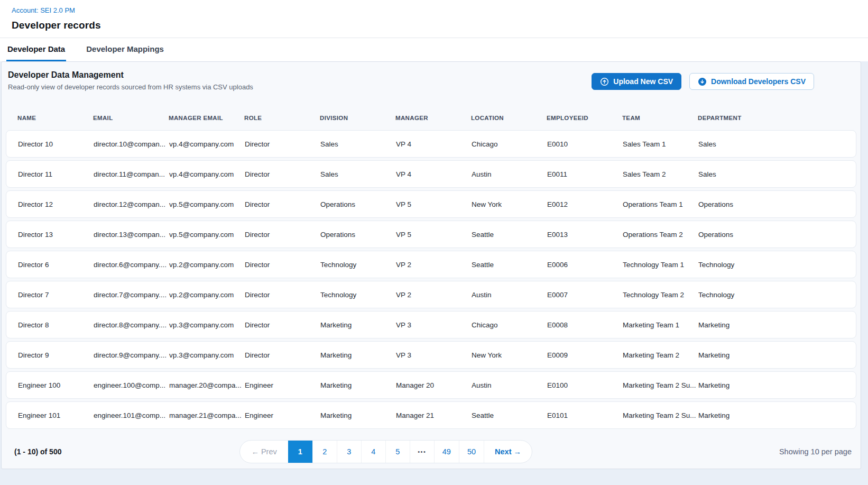 This screenshot has height=485, width=868. I want to click on table-row: Director 13director.13@compan...vp.5@com…, so click(431, 234).